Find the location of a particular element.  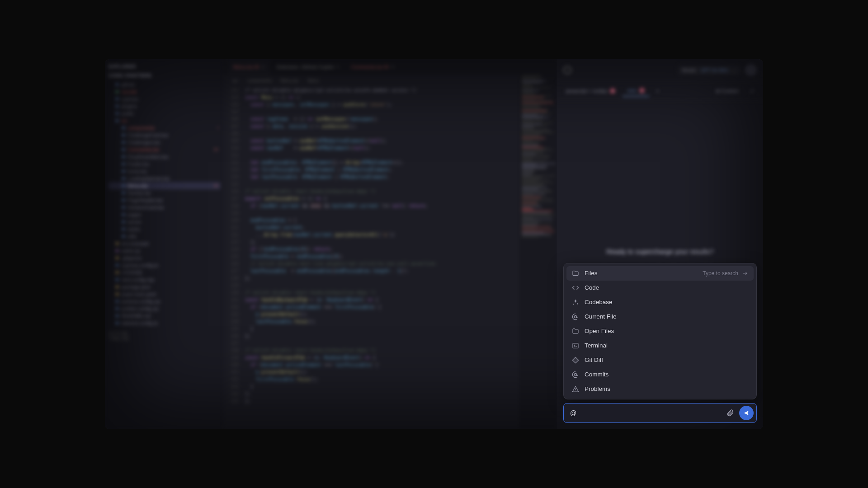

explorer-item: plugins is located at coordinates (165, 106).